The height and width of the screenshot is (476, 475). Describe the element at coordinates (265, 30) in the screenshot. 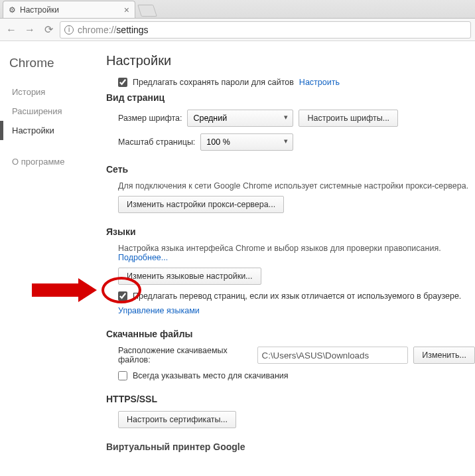

I see `address-bar: i chrome://settings` at that location.